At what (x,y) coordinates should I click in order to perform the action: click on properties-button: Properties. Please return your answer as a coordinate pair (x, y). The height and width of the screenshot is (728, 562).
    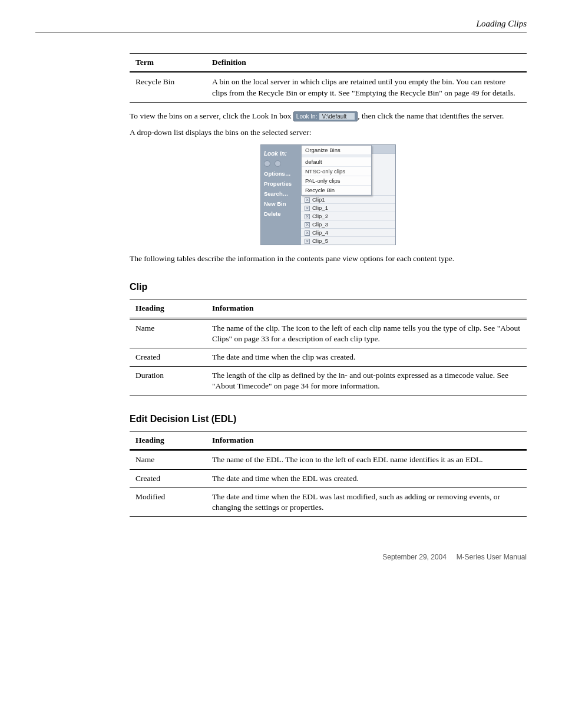
    Looking at the image, I should click on (281, 184).